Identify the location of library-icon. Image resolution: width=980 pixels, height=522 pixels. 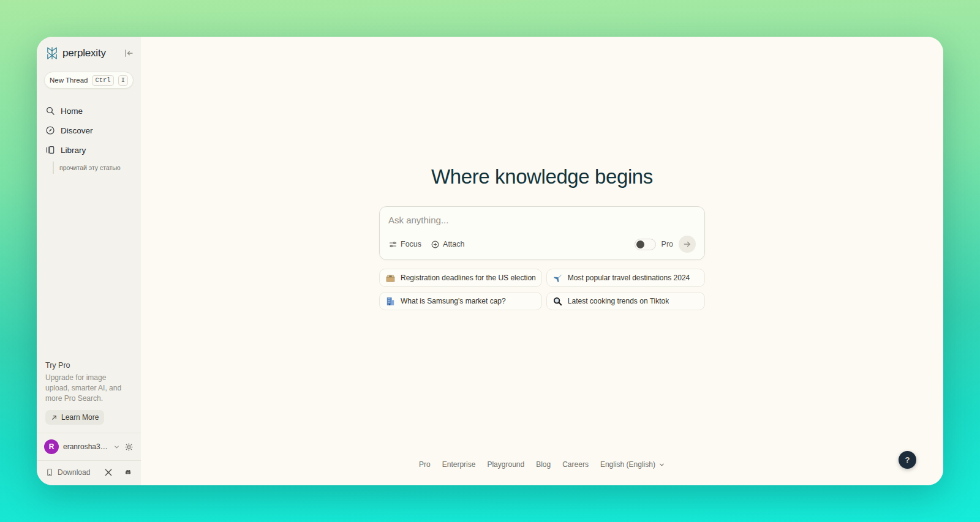
(50, 150).